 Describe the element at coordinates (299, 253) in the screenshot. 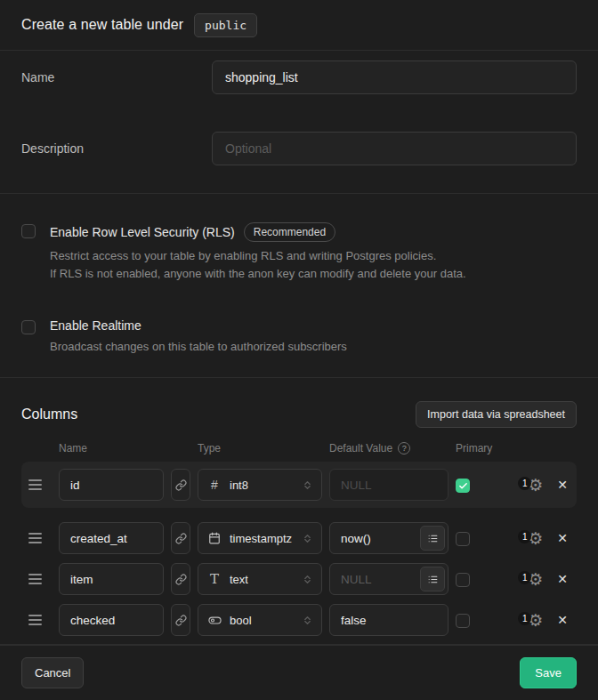

I see `rls-option: Enable Row Level Security (RLS) Recommen…` at that location.